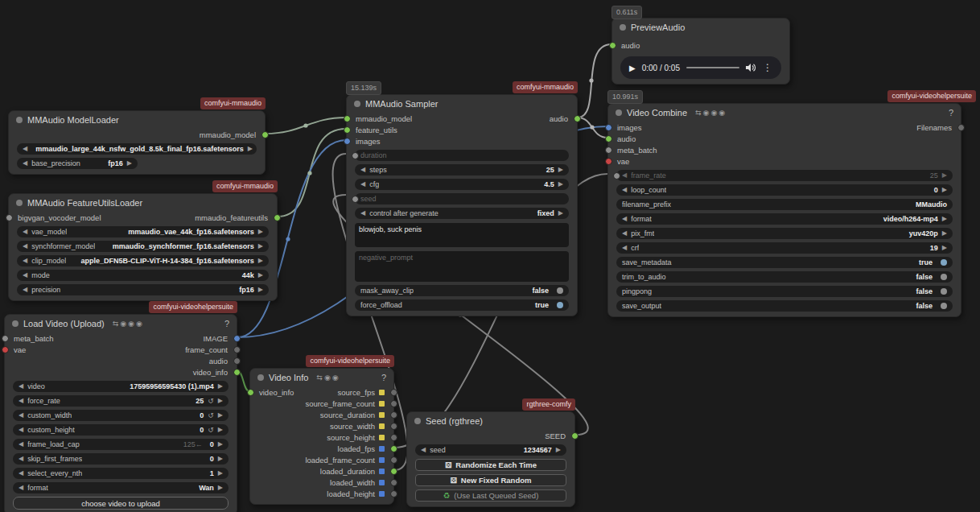  What do you see at coordinates (462, 266) in the screenshot?
I see `negative-prompt-textarea: negative_prompt` at bounding box center [462, 266].